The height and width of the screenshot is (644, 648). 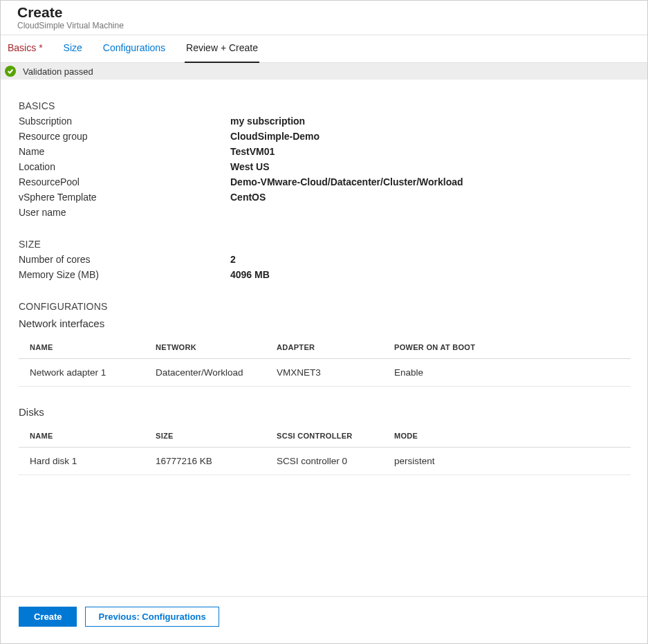 I want to click on col-mode: MODE, so click(x=510, y=436).